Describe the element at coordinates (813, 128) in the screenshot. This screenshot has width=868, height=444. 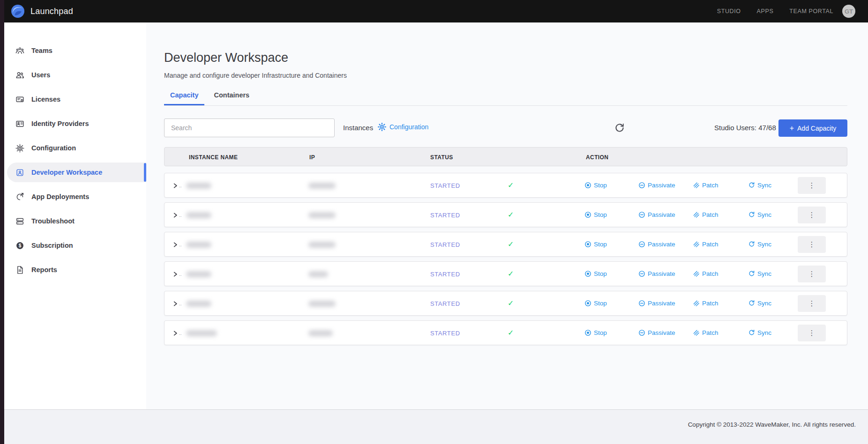
I see `add-capacity-button: +Add Capacity` at that location.